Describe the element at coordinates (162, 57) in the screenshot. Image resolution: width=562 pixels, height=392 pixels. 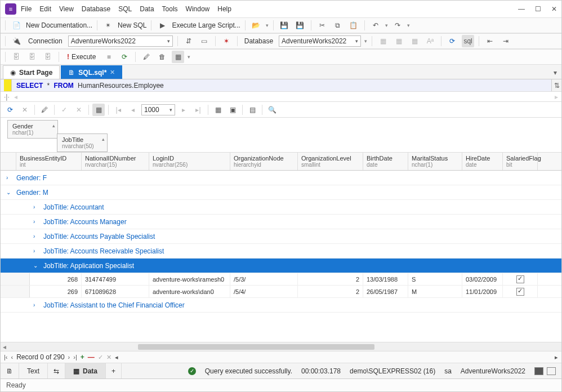
I see `exec-tool2-icon: 🗑` at that location.